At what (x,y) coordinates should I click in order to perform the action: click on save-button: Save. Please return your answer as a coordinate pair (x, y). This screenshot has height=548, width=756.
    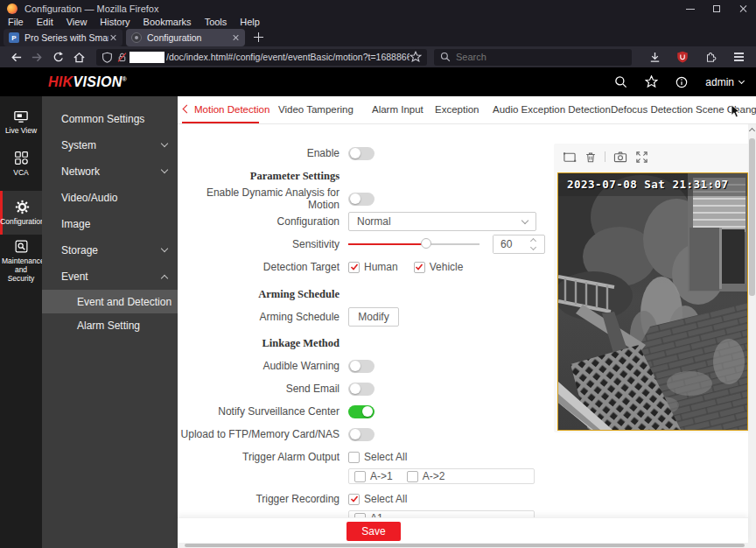
    Looking at the image, I should click on (374, 531).